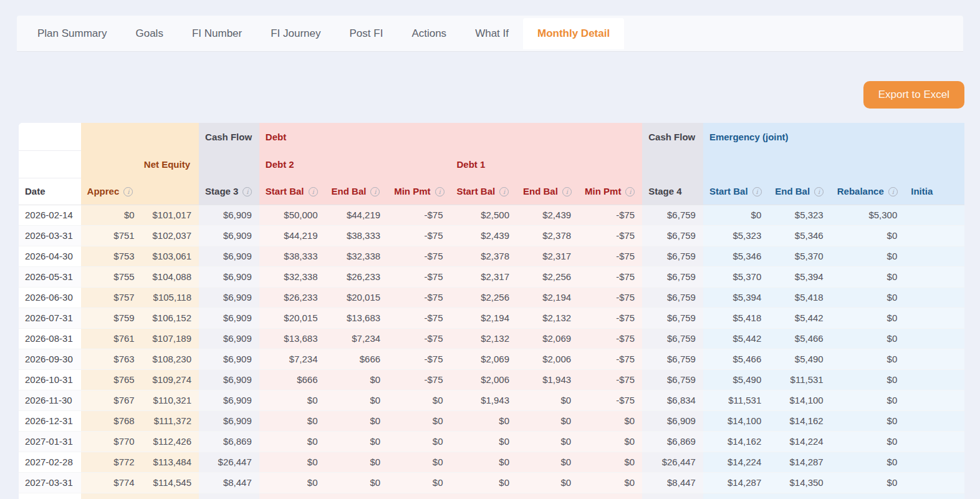  I want to click on tab-fi-journey: FI Journey, so click(295, 34).